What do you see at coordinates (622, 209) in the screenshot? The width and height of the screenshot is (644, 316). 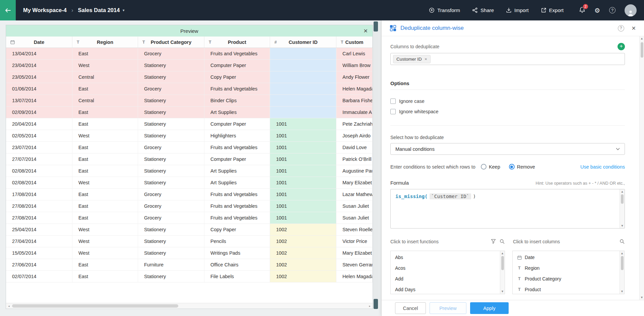 I see `formula-scrollbar: ▲ ▼` at bounding box center [622, 209].